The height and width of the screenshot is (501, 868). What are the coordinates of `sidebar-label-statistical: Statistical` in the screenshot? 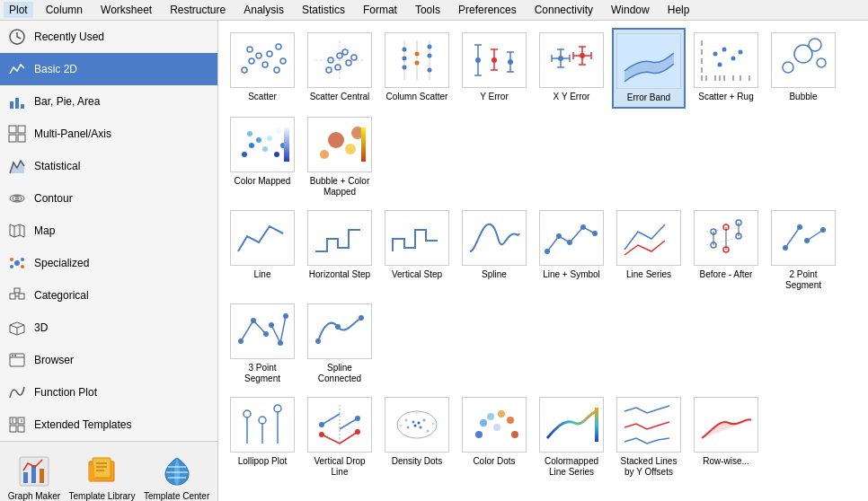 It's located at (58, 166).